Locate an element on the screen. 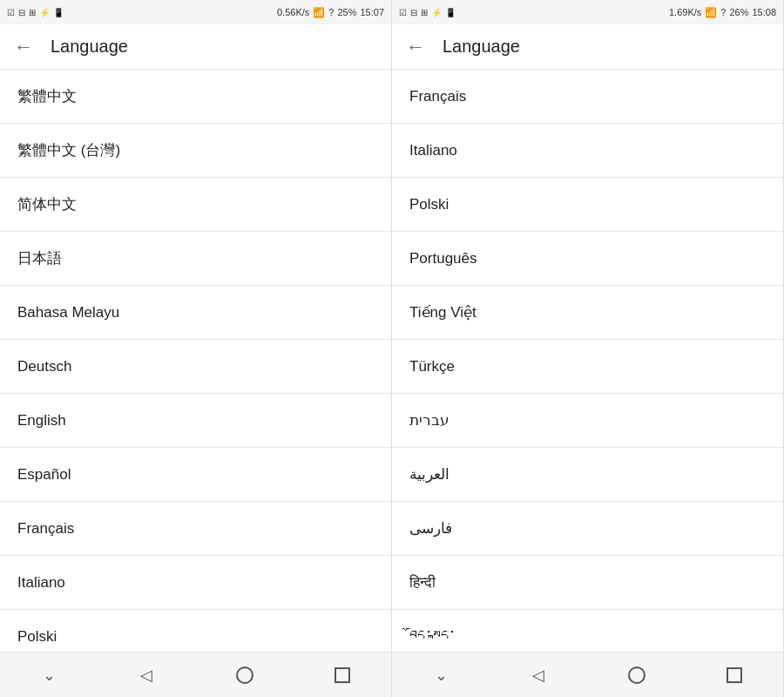 This screenshot has width=784, height=697. icon-3: ⊞ is located at coordinates (32, 12).